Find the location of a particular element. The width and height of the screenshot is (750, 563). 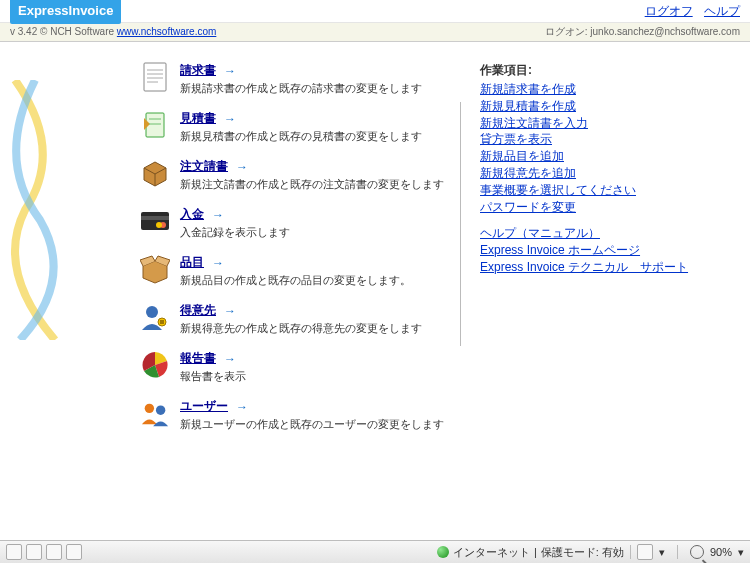

menu-quote: 見積書→ 新規見積書の作成と既存の見積書の変更をします is located at coordinates (295, 127).